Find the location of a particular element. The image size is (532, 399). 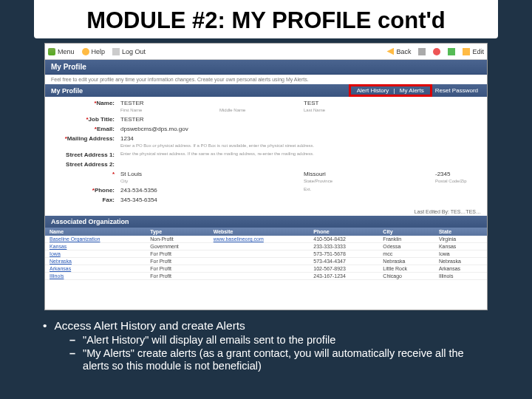

phone-label: *Phone: is located at coordinates (84, 191).